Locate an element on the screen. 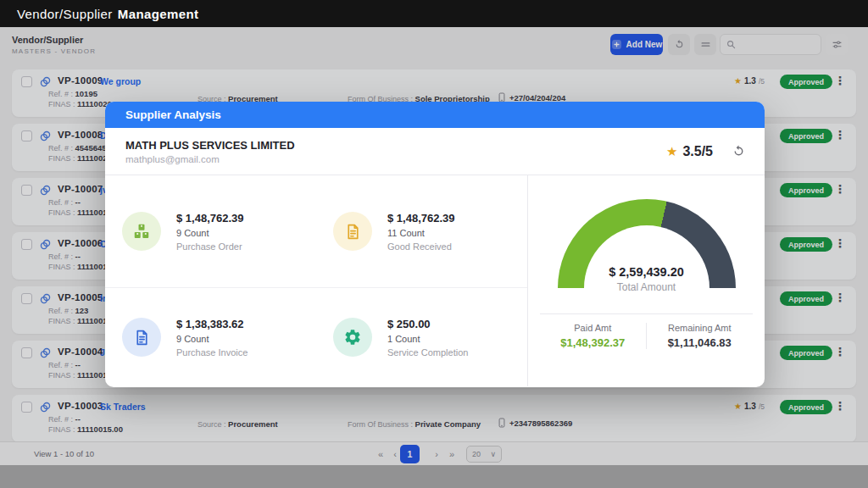  boxes-icon is located at coordinates (142, 231).